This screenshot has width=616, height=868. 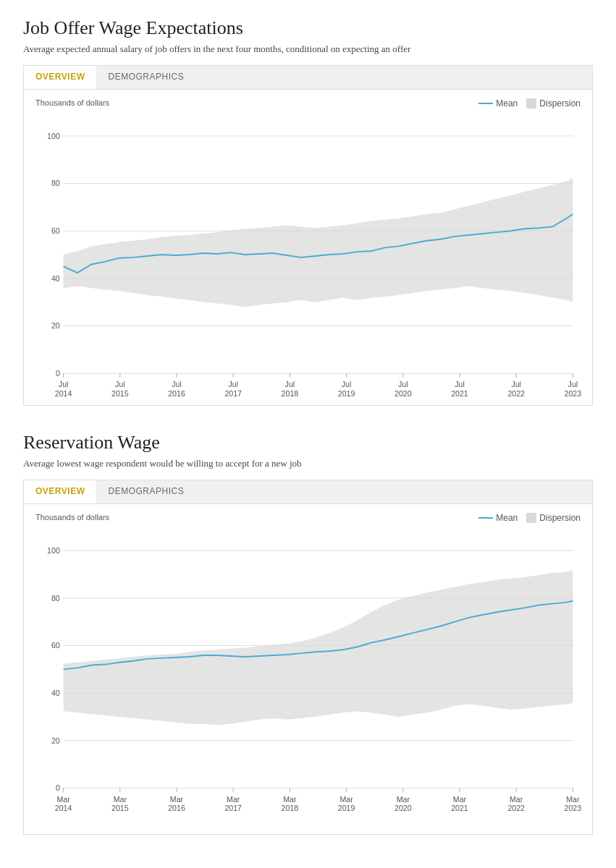 What do you see at coordinates (308, 78) in the screenshot?
I see `chart1-tabs: OVERVIEW DEMOGRAPHICS` at bounding box center [308, 78].